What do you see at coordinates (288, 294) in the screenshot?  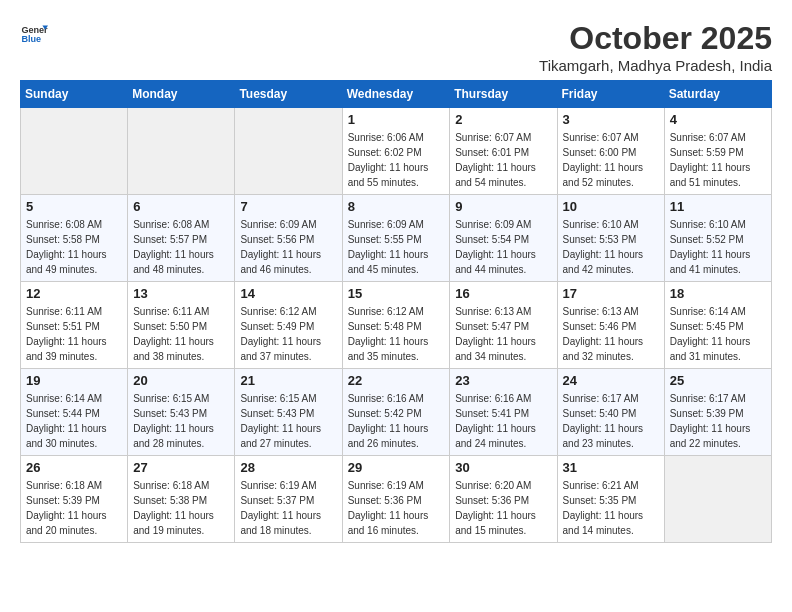 I see `day-number: 14` at bounding box center [288, 294].